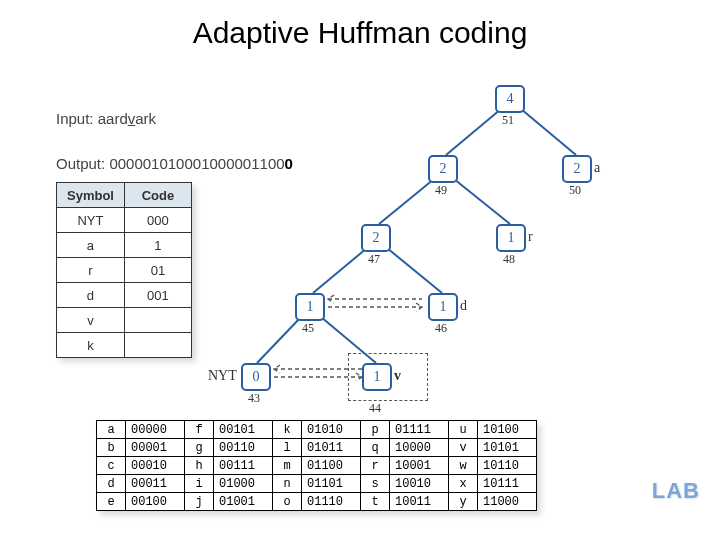 This screenshot has width=720, height=540. What do you see at coordinates (244, 430) in the screenshot?
I see `alpha-code: 00101` at bounding box center [244, 430].